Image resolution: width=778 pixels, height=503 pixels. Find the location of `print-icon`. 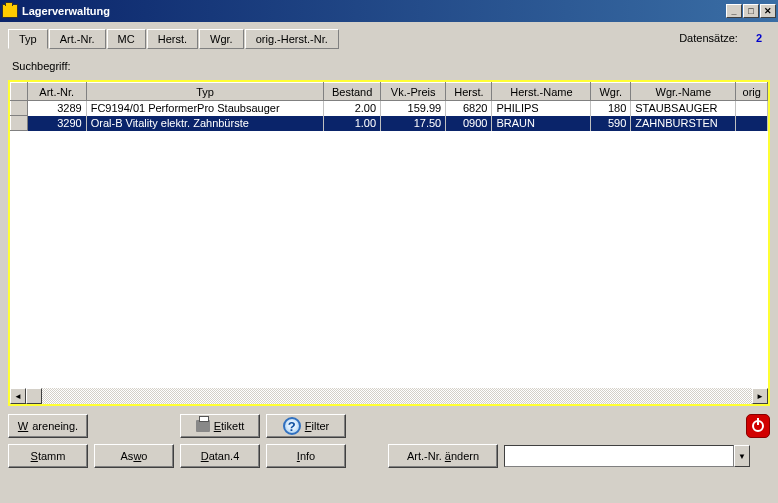

print-icon is located at coordinates (203, 426).